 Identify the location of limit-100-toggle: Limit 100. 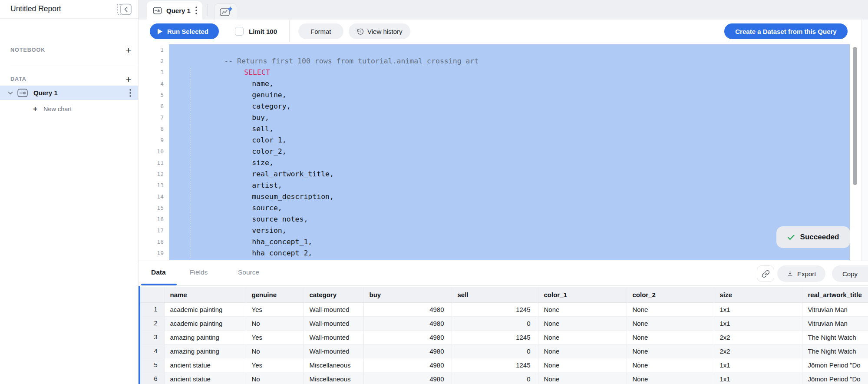
(256, 31).